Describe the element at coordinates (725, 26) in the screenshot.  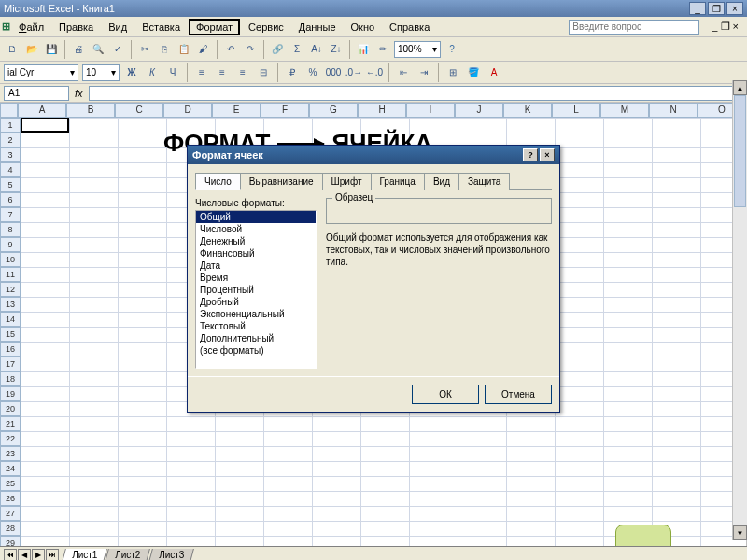
I see `doc-close-button: _ ❐ ×` at that location.